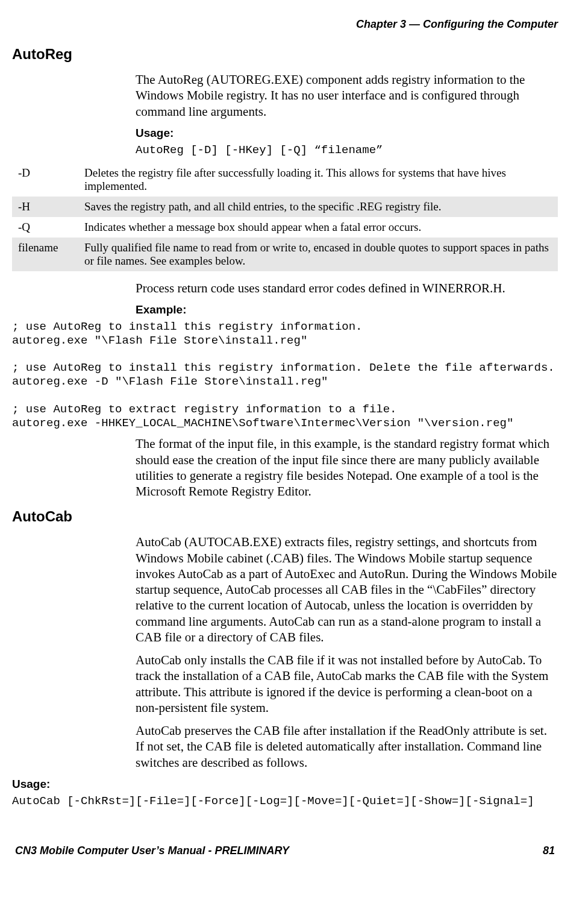 The height and width of the screenshot is (906, 588). What do you see at coordinates (318, 227) in the screenshot?
I see `option-desc: Indicates whether a message box should a…` at bounding box center [318, 227].